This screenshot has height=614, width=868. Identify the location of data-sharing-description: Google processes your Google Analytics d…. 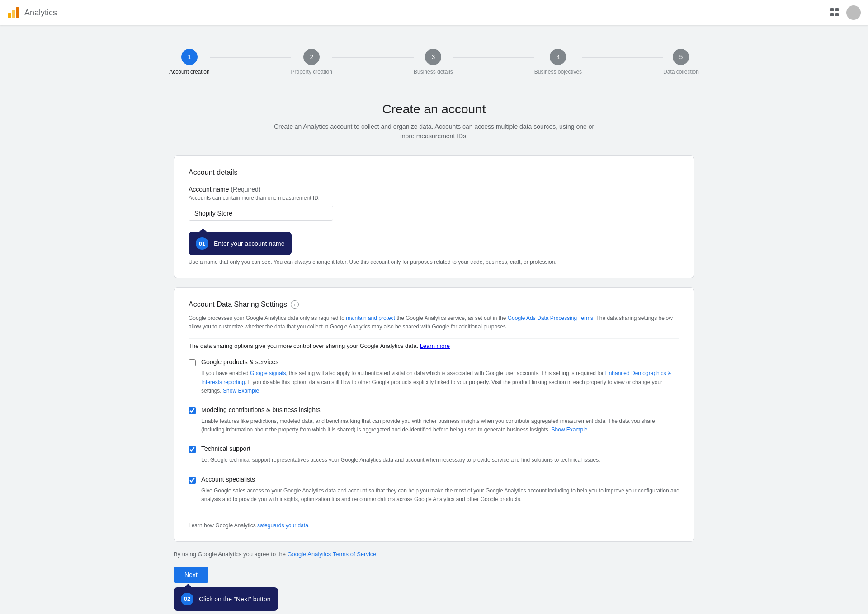
(434, 323).